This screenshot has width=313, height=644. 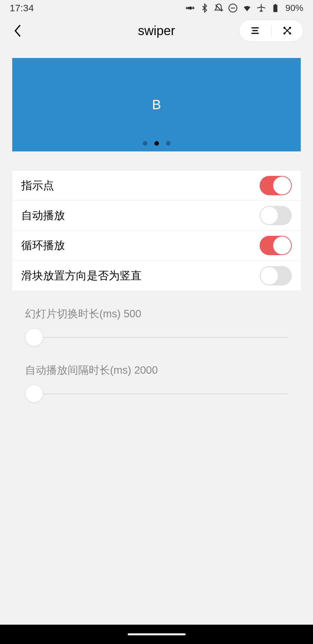 What do you see at coordinates (156, 105) in the screenshot?
I see `swiper-slide-content: B` at bounding box center [156, 105].